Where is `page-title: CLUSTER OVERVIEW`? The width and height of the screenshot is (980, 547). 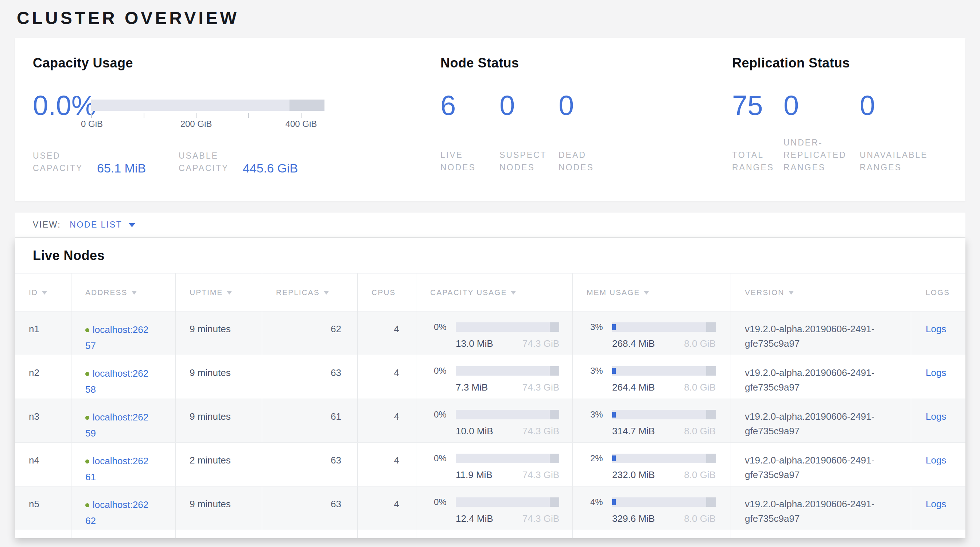 page-title: CLUSTER OVERVIEW is located at coordinates (498, 18).